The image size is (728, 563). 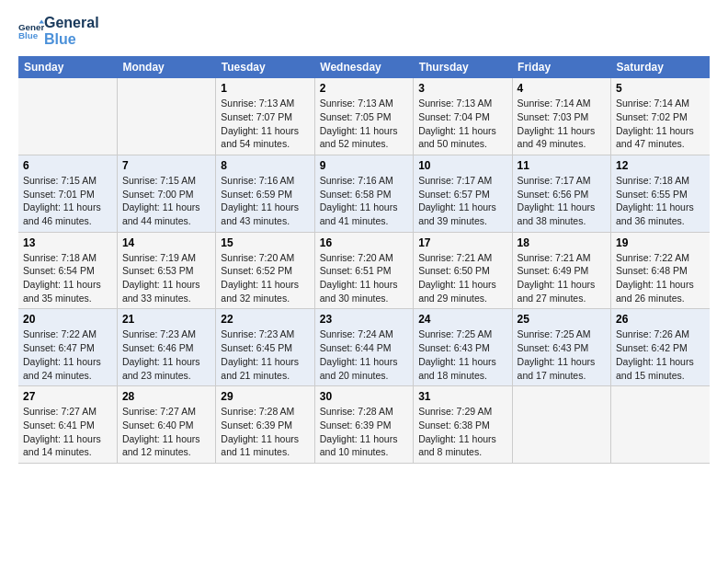 I want to click on calendar-cell: 31Sunrise: 7:29 AM Sunset: 6:38 PM Dayli…, so click(x=463, y=425).